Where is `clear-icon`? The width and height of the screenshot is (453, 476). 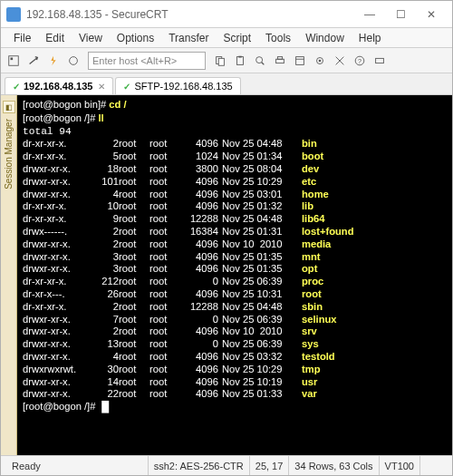 clear-icon is located at coordinates (340, 61).